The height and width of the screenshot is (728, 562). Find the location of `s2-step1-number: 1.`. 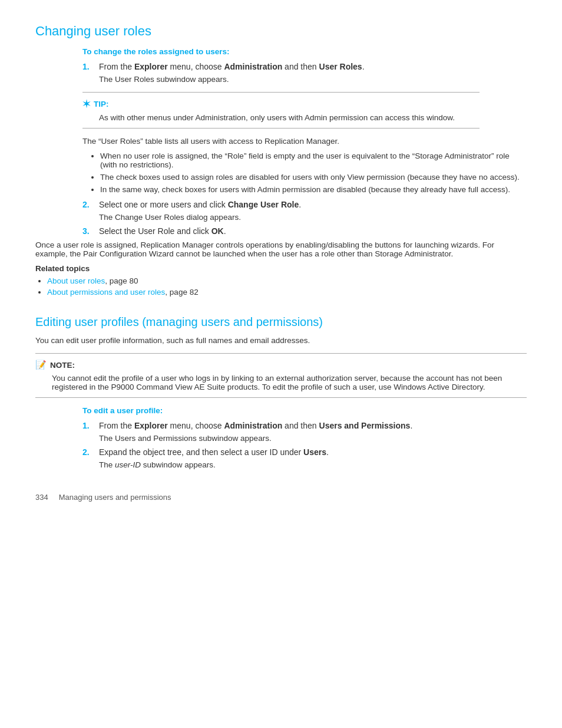

s2-step1-number: 1. is located at coordinates (91, 426).